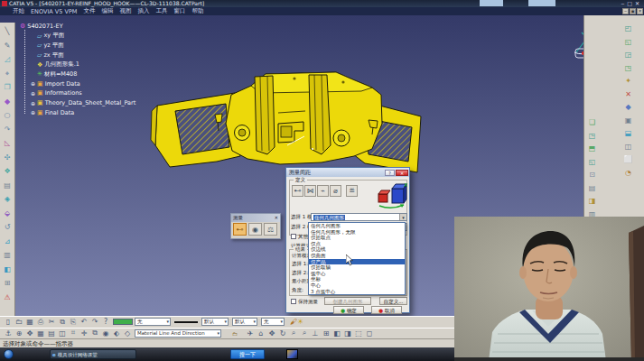  What do you see at coordinates (84, 321) in the screenshot?
I see `undo-icon: ↶` at bounding box center [84, 321].